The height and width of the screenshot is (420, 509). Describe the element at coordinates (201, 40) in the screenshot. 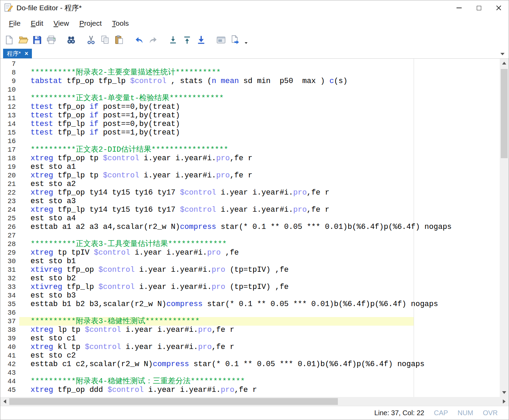

I see `run-down-button` at that location.